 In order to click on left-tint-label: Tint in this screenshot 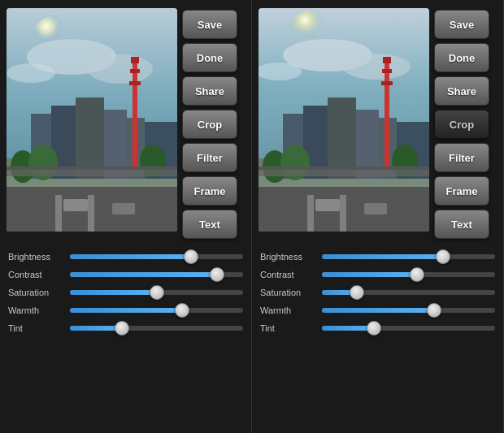, I will do `click(36, 328)`.